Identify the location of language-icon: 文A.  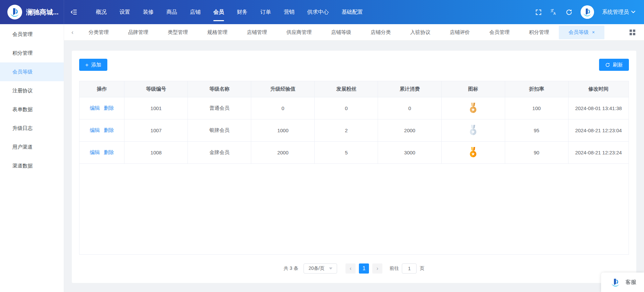
(554, 12).